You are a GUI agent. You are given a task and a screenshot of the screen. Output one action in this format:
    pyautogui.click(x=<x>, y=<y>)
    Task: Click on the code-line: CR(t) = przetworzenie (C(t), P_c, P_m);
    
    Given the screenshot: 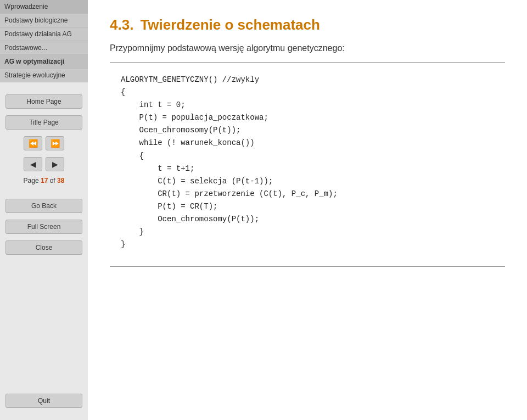 What is the action you would take?
    pyautogui.click(x=313, y=194)
    